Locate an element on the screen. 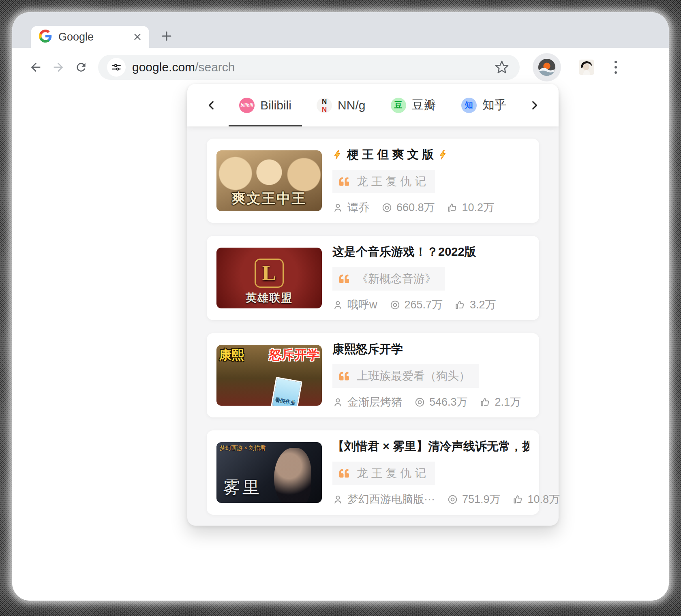 This screenshot has width=681, height=616. video-thumbnail: 爽文王中王 is located at coordinates (269, 181).